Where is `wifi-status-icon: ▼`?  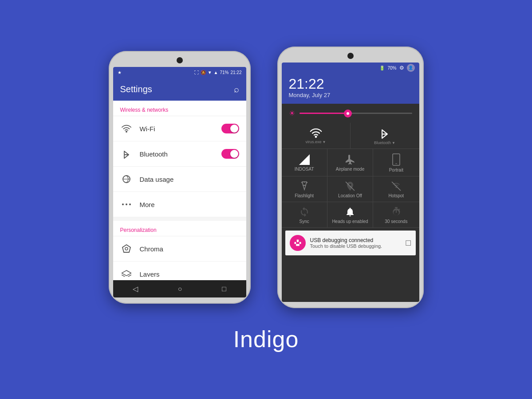
wifi-status-icon: ▼ is located at coordinates (210, 73).